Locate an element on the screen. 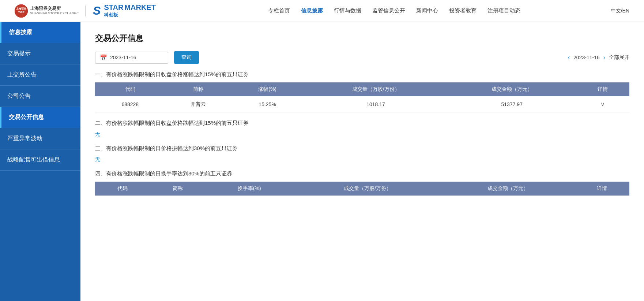 This screenshot has width=644, height=301. sidebar-item-trade-hint: 交易提示 is located at coordinates (40, 54).